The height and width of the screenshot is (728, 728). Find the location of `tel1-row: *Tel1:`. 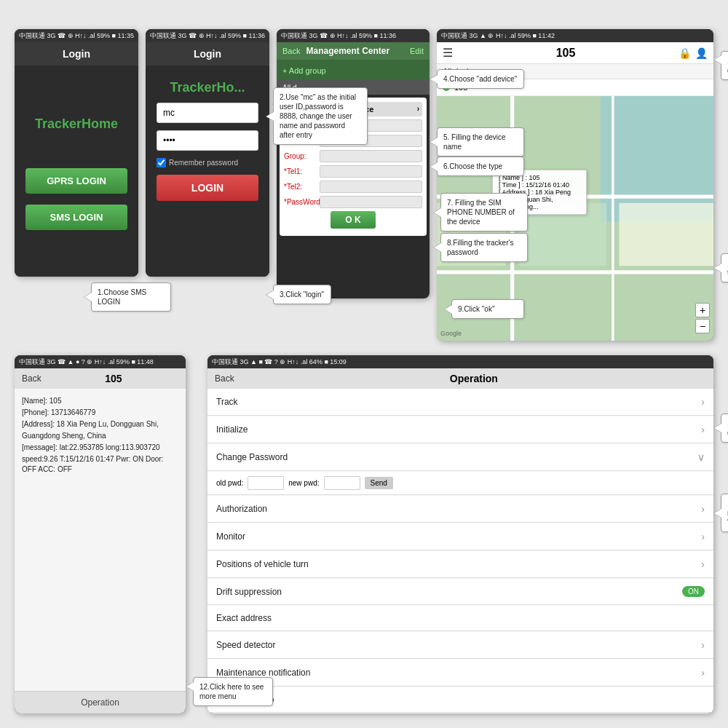

tel1-row: *Tel1: is located at coordinates (353, 172).